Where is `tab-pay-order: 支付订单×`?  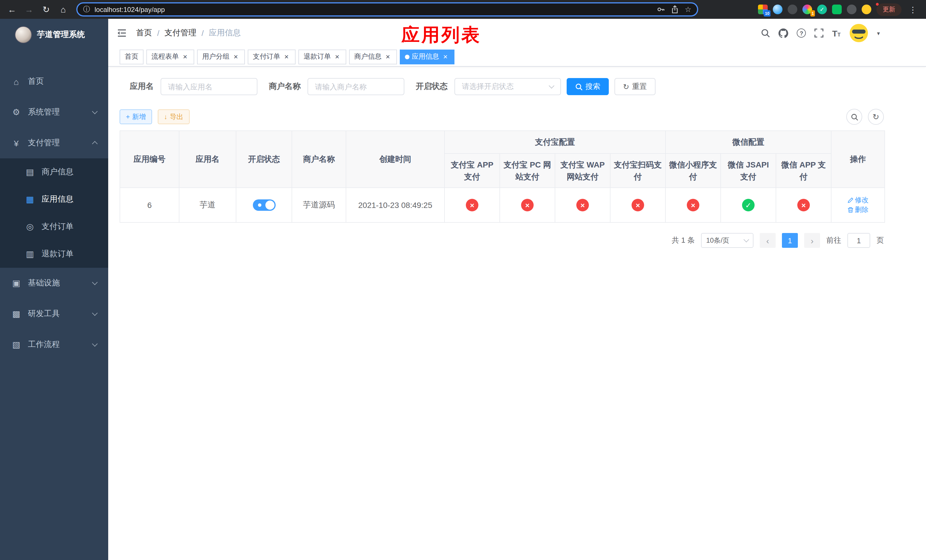 tab-pay-order: 支付订单× is located at coordinates (271, 57).